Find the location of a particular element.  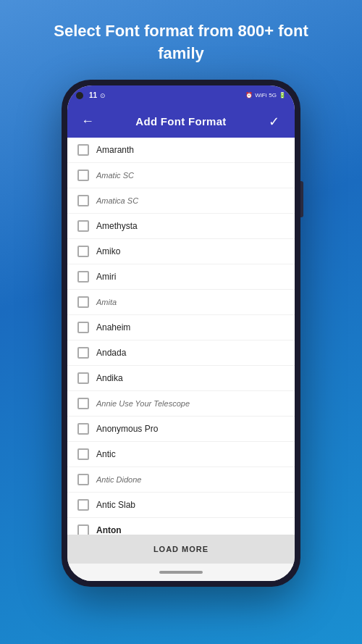

font-name-label: Amiko is located at coordinates (109, 251).